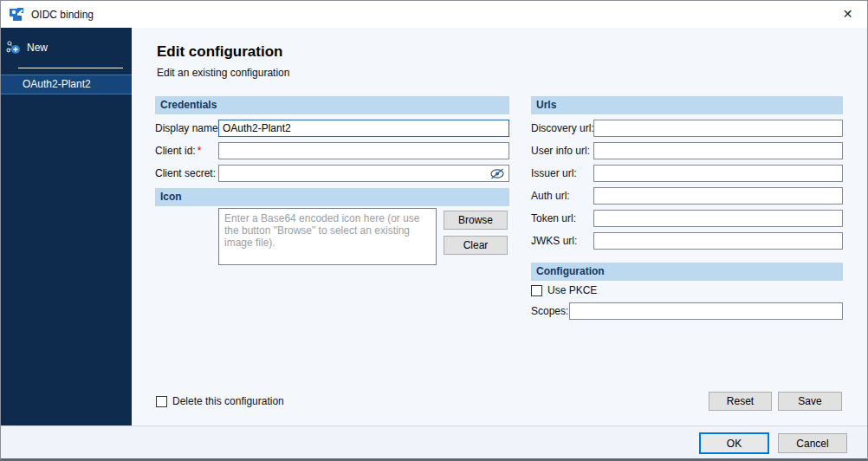 This screenshot has width=868, height=461. I want to click on issuer-url-label: Issuer url:, so click(562, 173).